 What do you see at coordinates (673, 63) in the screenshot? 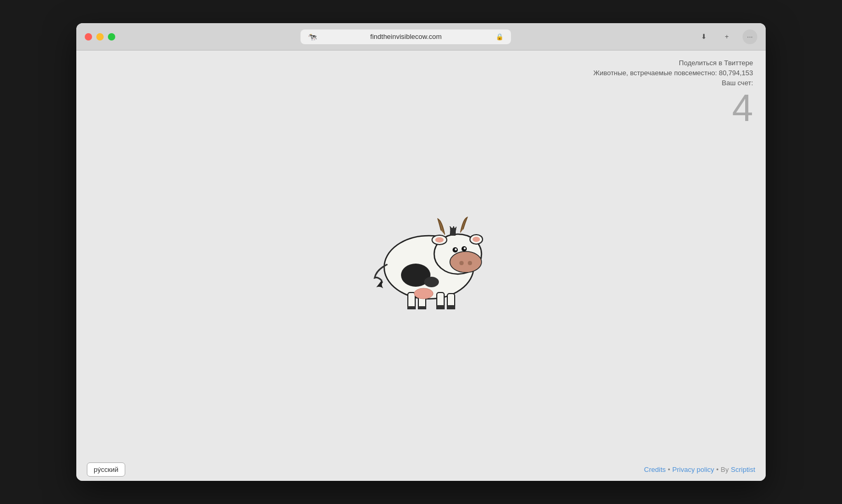
I see `twitter-share-link: Поделиться в Твиттере` at bounding box center [673, 63].